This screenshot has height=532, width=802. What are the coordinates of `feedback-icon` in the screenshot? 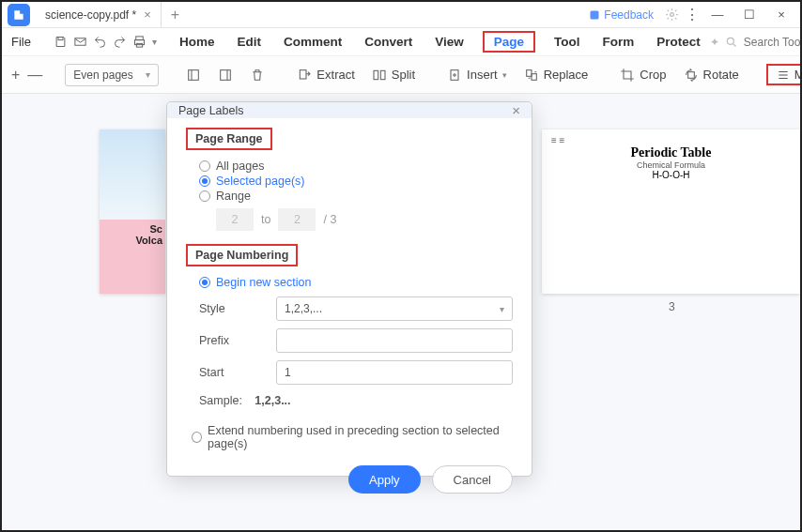 It's located at (594, 15).